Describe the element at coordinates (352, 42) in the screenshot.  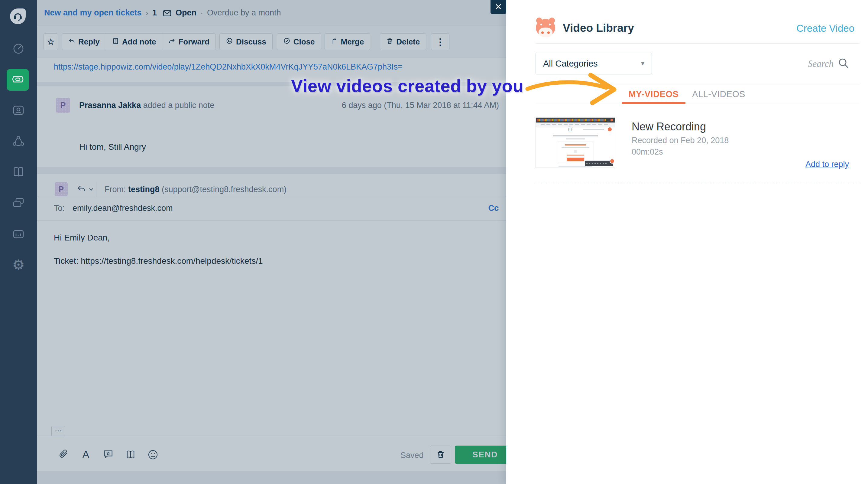
I see `merge-label: Merge` at that location.